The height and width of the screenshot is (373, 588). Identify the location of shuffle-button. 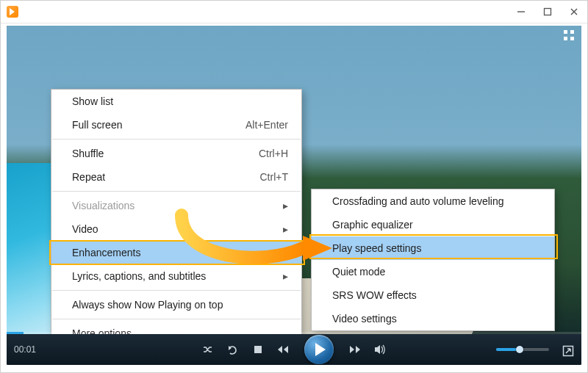
(208, 350).